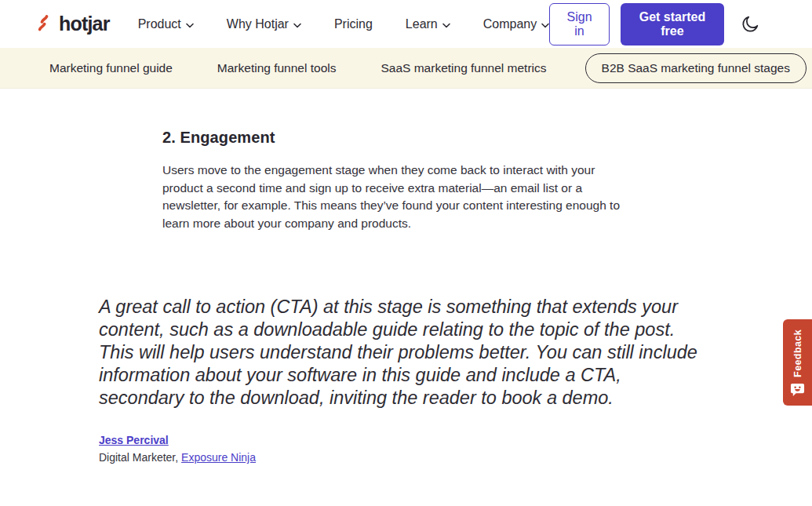 This screenshot has width=812, height=506. Describe the element at coordinates (111, 68) in the screenshot. I see `subnav-item-marketing-funnel-guide: Marketing funnel guide` at that location.